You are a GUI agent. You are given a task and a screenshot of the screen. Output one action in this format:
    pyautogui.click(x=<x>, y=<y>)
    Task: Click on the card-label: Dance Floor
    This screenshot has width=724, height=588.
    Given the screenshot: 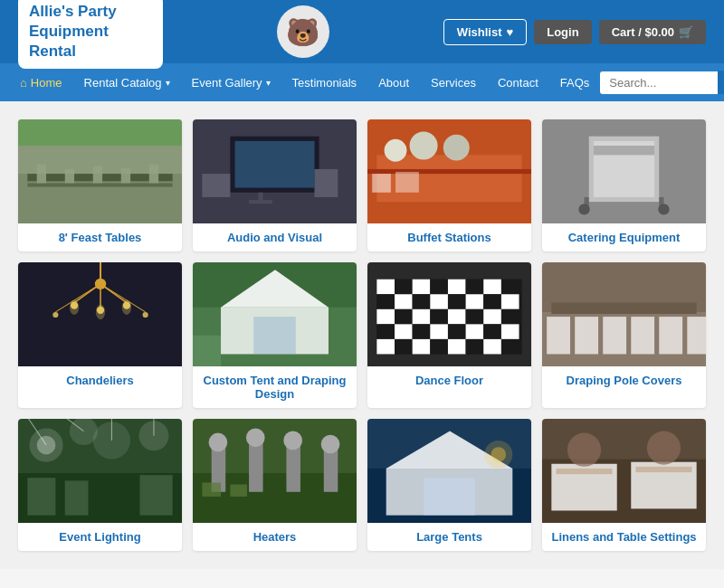 What is the action you would take?
    pyautogui.click(x=449, y=380)
    